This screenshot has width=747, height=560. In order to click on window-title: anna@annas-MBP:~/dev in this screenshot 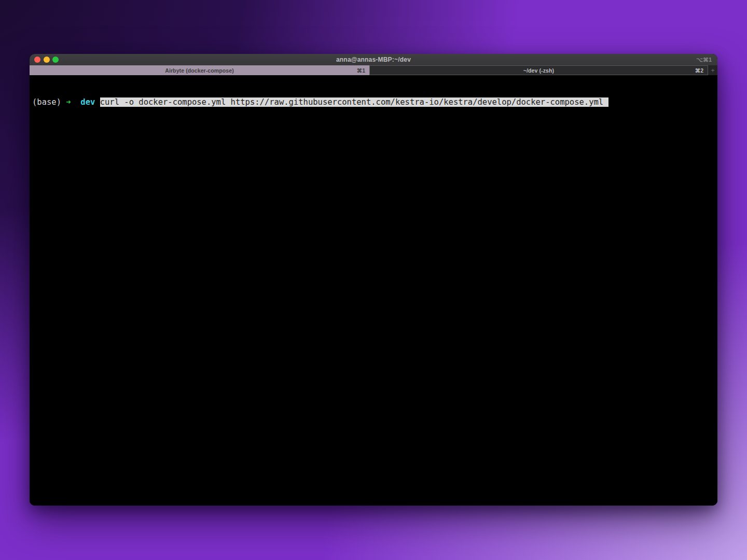, I will do `click(374, 60)`.